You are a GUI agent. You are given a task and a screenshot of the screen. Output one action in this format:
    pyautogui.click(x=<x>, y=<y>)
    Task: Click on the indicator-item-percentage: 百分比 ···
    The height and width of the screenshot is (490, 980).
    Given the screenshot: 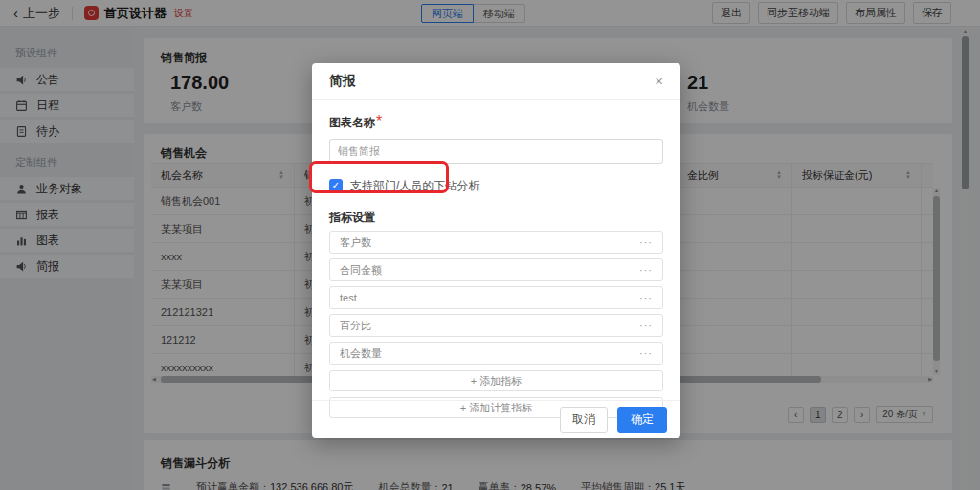 What is the action you would take?
    pyautogui.click(x=496, y=325)
    